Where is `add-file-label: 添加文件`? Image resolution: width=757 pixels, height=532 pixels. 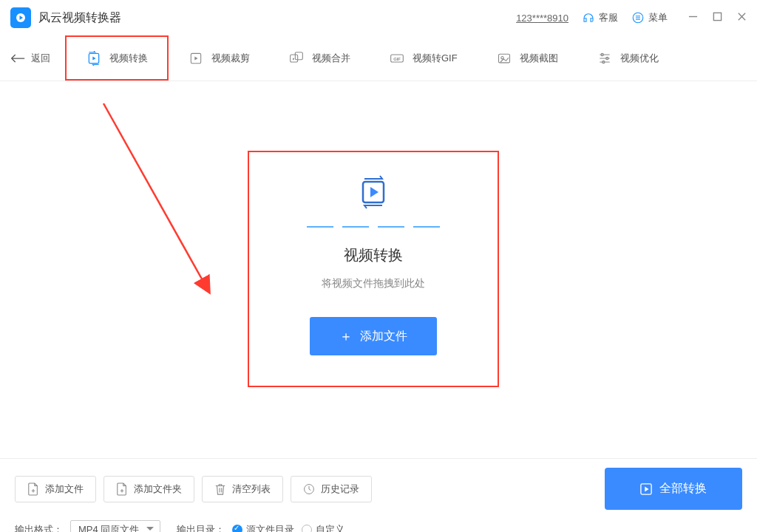
add-file-label: 添加文件 is located at coordinates (64, 489).